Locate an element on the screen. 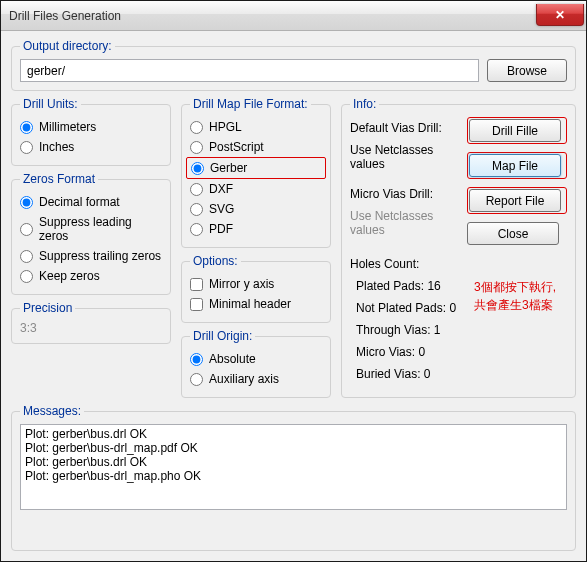  map-svg: SVG is located at coordinates (256, 209).